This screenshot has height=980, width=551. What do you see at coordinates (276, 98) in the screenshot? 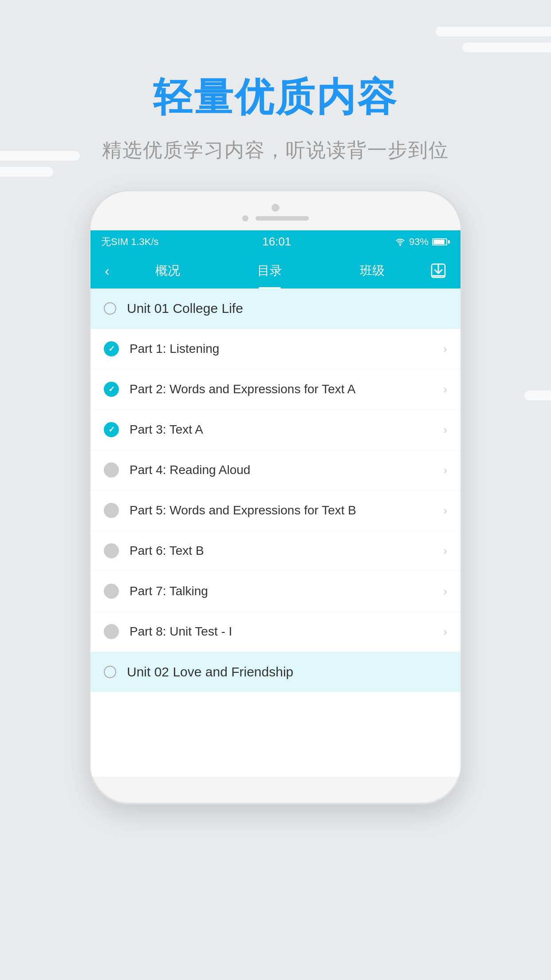
I see `hero-title: 轻量优质内容` at bounding box center [276, 98].